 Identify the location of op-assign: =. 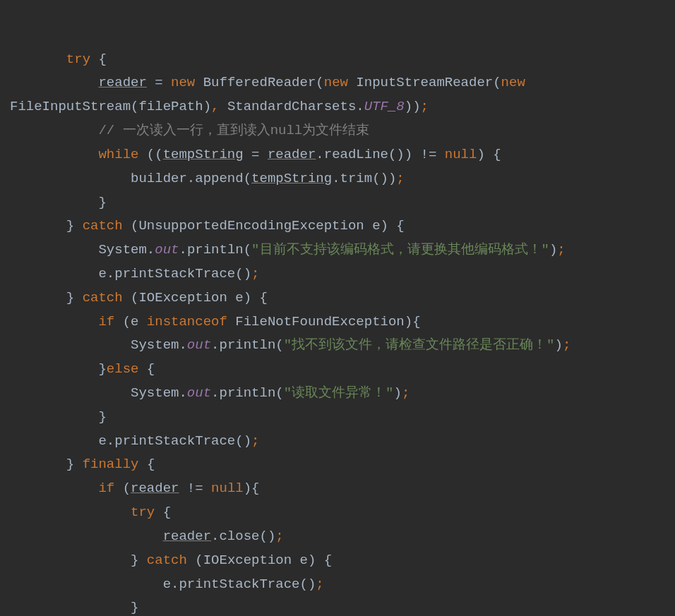
(158, 83).